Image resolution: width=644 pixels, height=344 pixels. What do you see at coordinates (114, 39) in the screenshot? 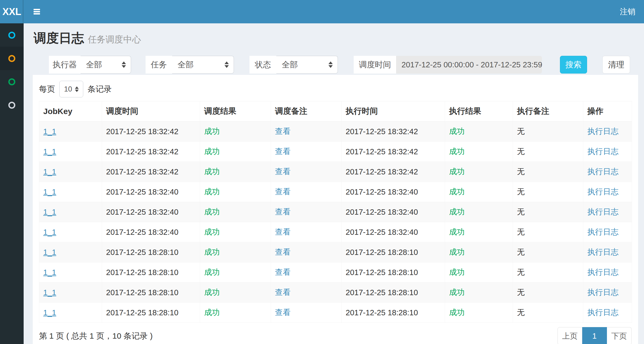
I see `page-subtitle: 任务调度中心` at bounding box center [114, 39].